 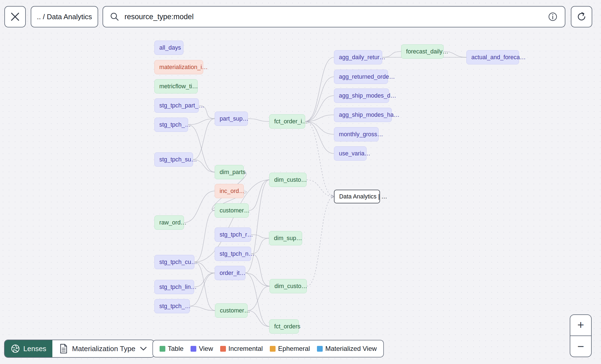 What do you see at coordinates (581, 346) in the screenshot?
I see `zoom-out-button: −` at bounding box center [581, 346].